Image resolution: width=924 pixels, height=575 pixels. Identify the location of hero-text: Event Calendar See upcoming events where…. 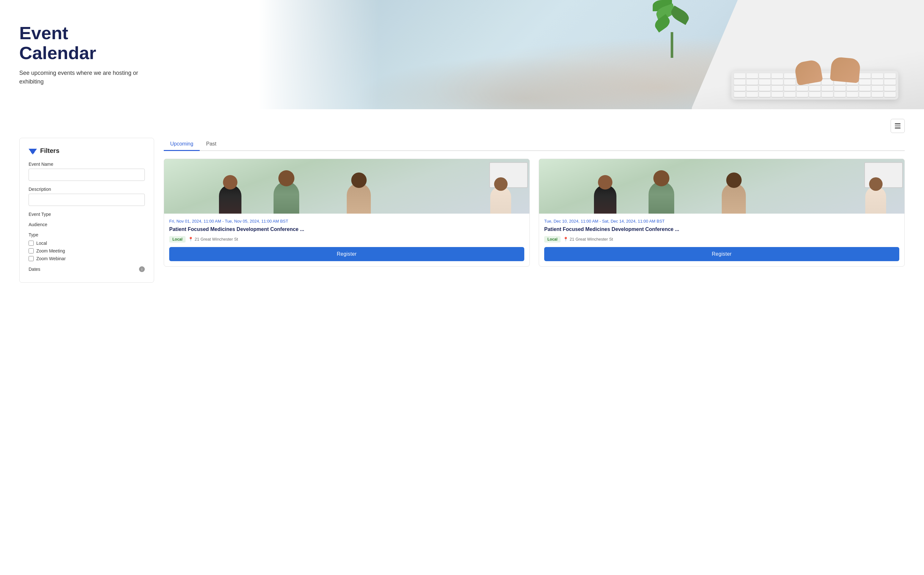
(80, 54).